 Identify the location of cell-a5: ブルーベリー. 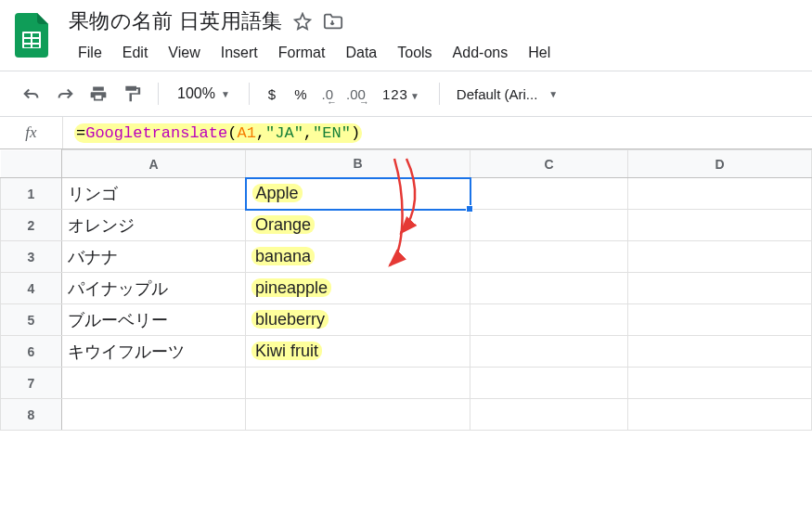
(154, 320).